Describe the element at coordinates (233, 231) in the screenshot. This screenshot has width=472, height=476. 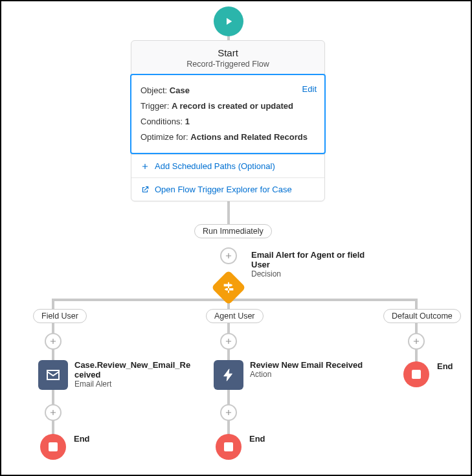
I see `run-immediately-pill: Run Immediately` at that location.